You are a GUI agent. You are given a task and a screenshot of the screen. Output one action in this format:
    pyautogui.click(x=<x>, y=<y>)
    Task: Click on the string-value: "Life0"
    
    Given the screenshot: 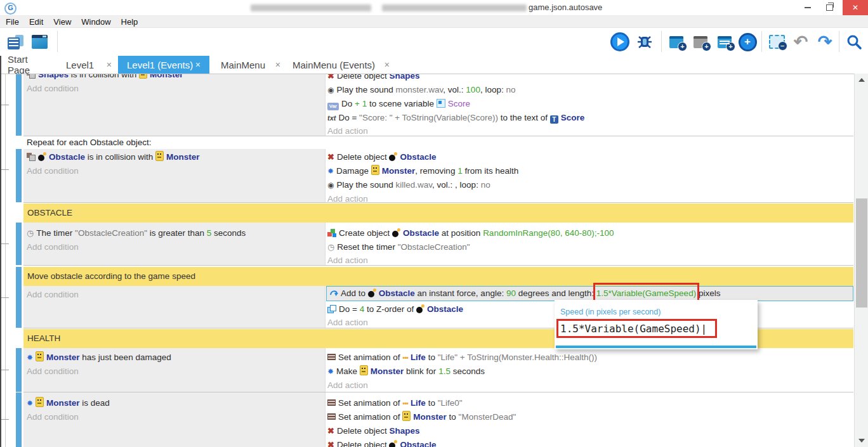 What is the action you would take?
    pyautogui.click(x=450, y=403)
    